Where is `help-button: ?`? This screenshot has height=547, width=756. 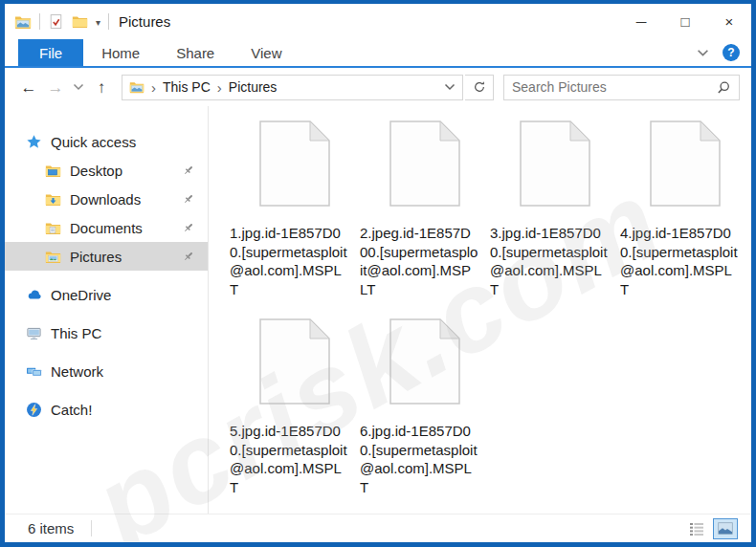 help-button: ? is located at coordinates (731, 53).